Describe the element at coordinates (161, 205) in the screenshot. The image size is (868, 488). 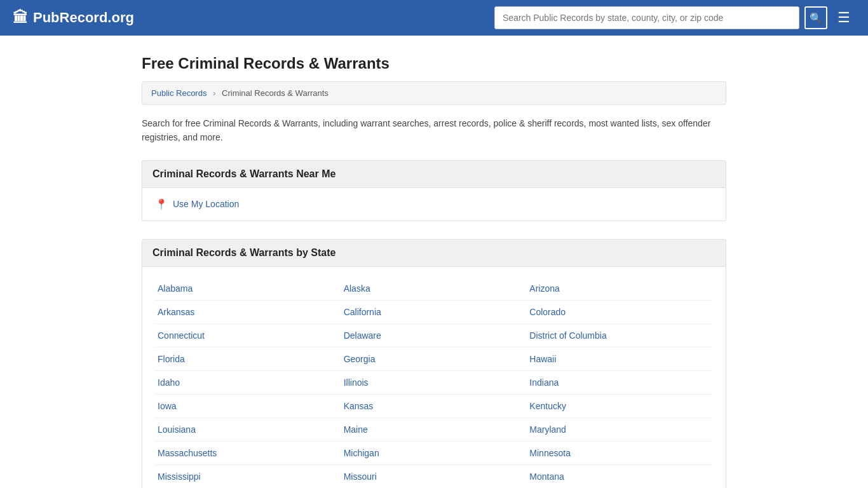
I see `location-icon: 📍` at that location.